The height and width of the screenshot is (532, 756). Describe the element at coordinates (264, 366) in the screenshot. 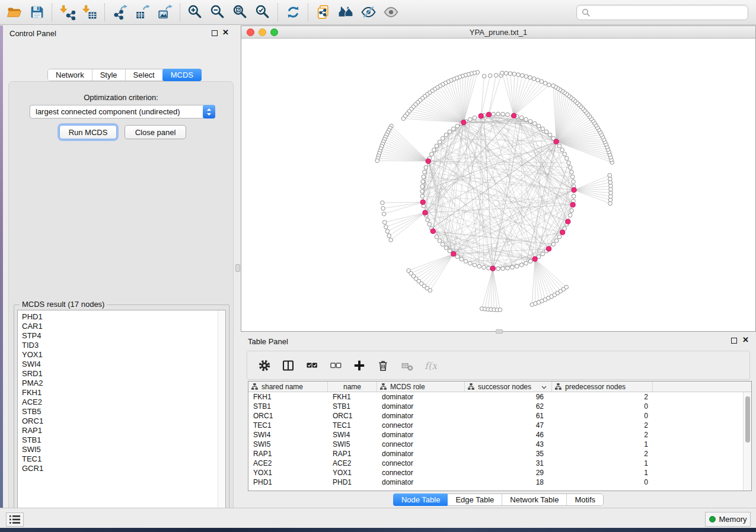

I see `settings-icon` at that location.